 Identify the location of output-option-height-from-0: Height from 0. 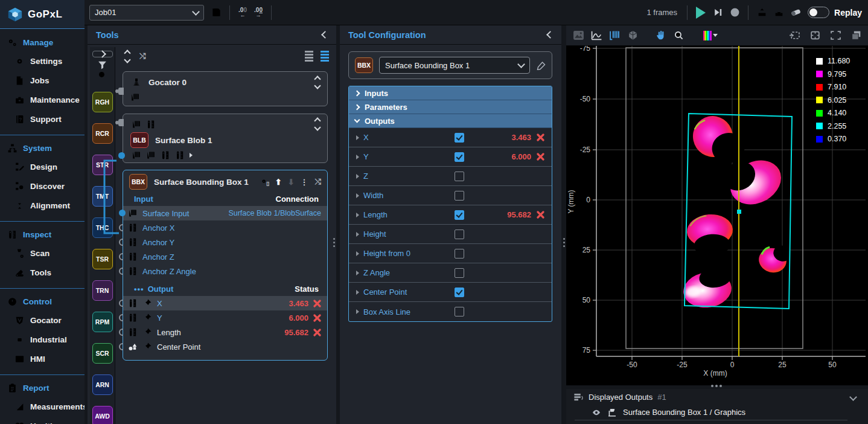
(450, 254).